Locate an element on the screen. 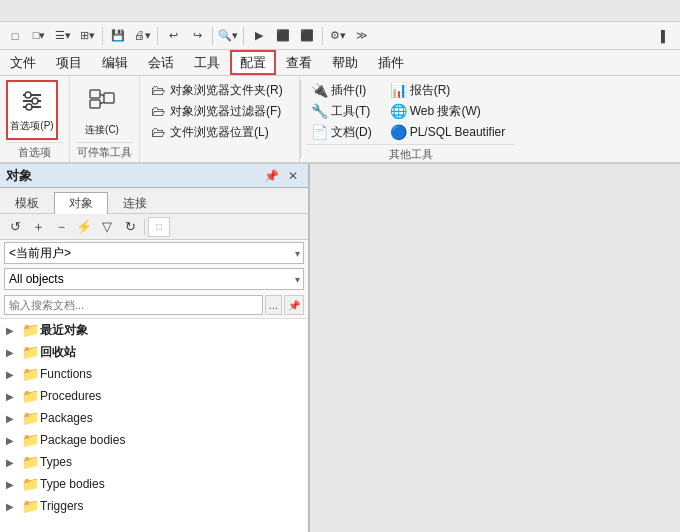 This screenshot has width=680, height=532. docs-icon: 📄 is located at coordinates (319, 132).